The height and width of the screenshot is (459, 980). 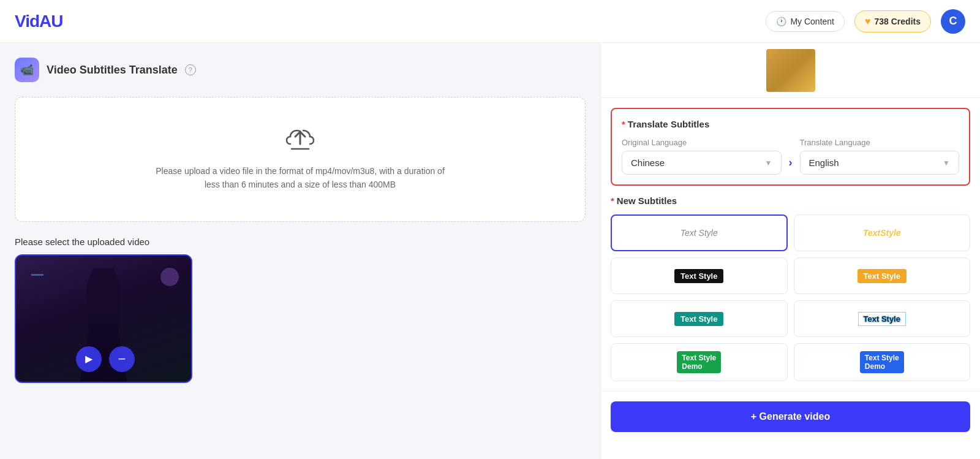 I want to click on video-thumbnail: ▶ −, so click(x=104, y=319).